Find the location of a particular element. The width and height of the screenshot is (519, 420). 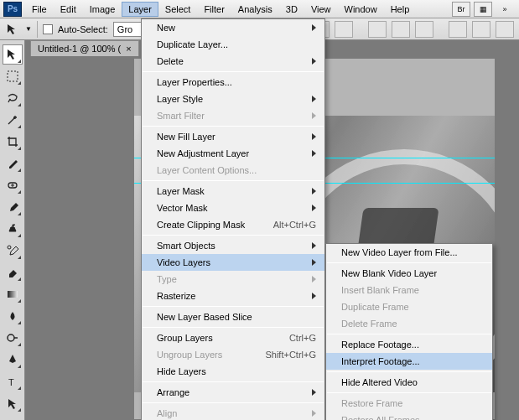

layer-menu-item-layer-mask: Layer Mask is located at coordinates (233, 191).